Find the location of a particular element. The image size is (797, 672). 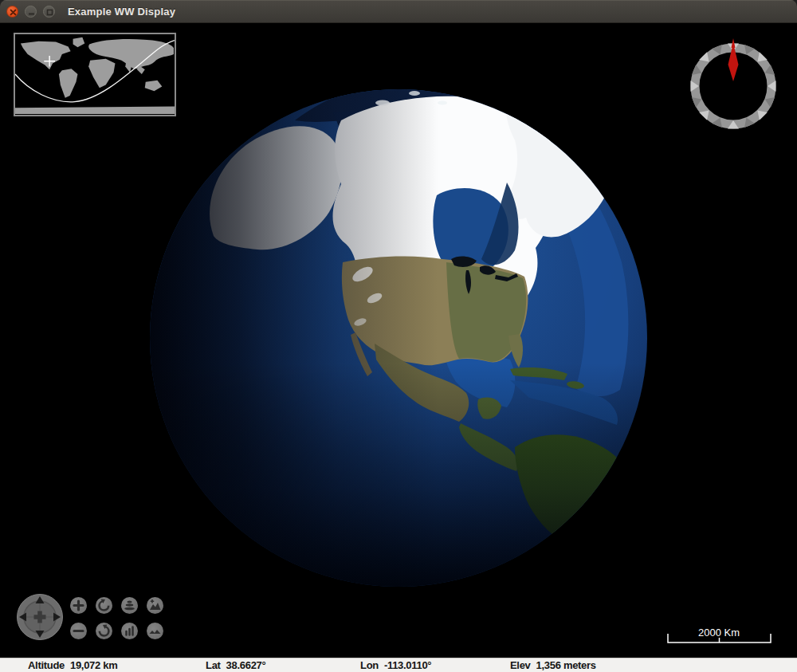

altitude-label: Altitude is located at coordinates (46, 665).